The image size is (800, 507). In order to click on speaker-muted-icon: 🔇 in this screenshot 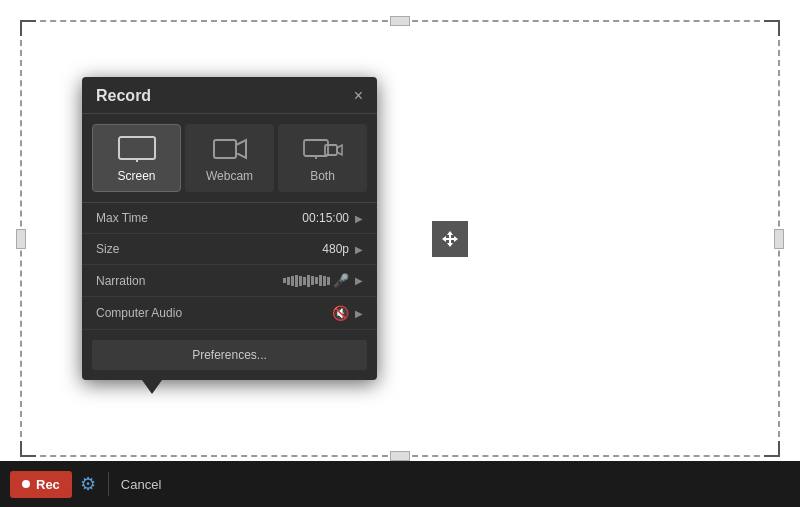, I will do `click(340, 313)`.